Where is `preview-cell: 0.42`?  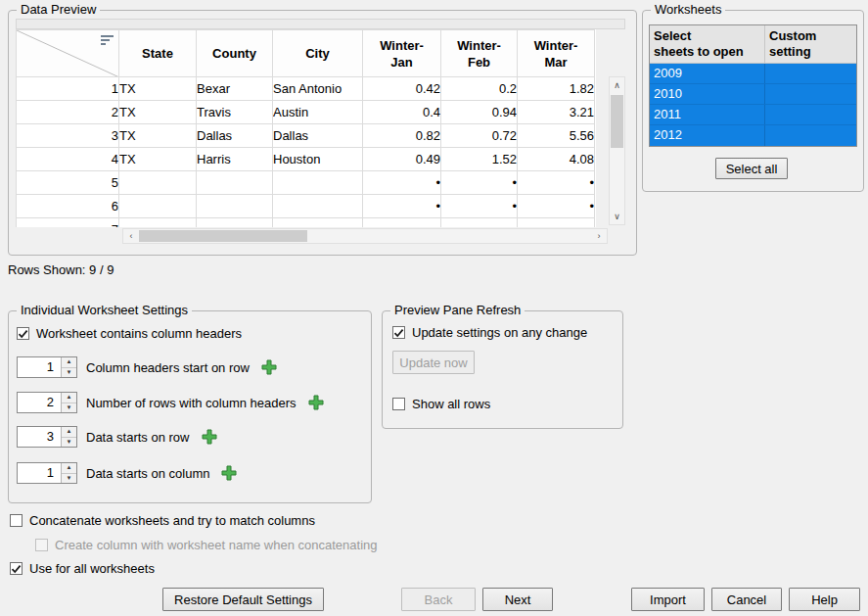 preview-cell: 0.42 is located at coordinates (402, 89).